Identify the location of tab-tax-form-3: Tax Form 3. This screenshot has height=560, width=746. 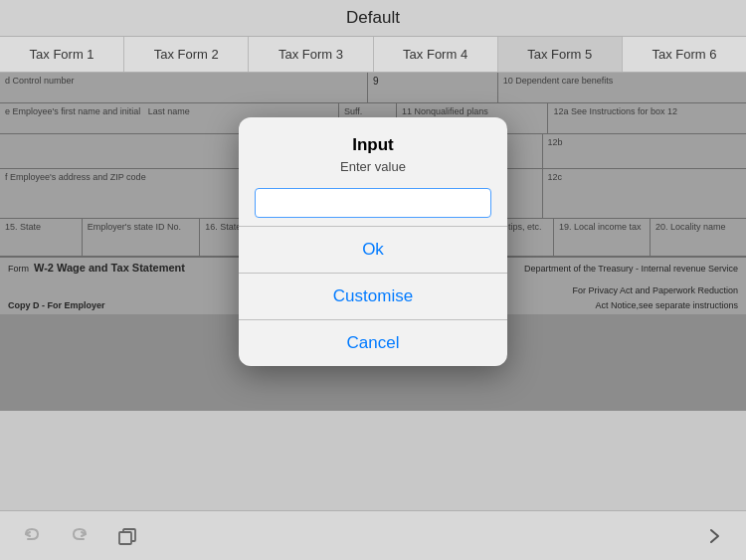
(310, 54).